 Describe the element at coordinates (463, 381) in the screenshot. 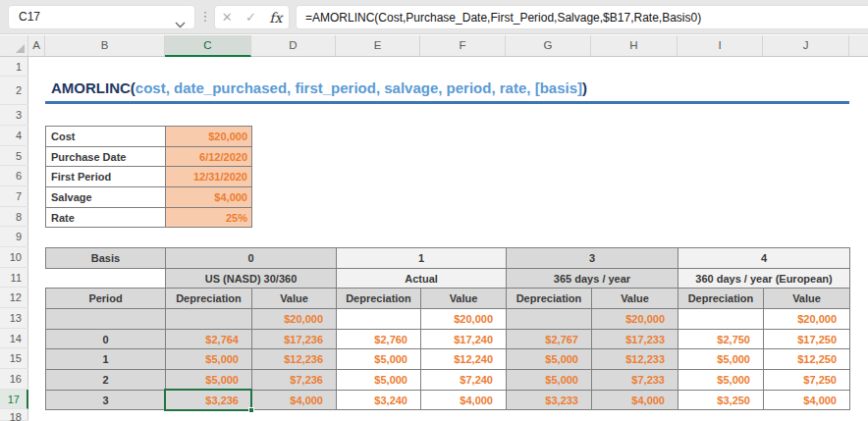

I see `cell-value: $7,240` at that location.